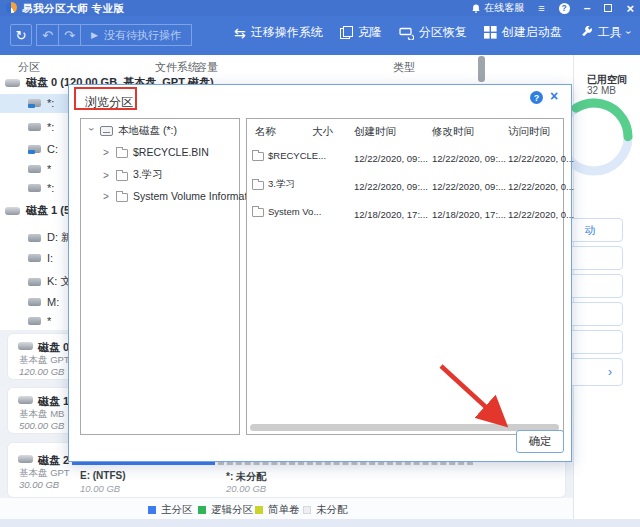  I want to click on titlebar: 易我分区大师 专业版 在线客服 ≡ ? – ×, so click(320, 8).